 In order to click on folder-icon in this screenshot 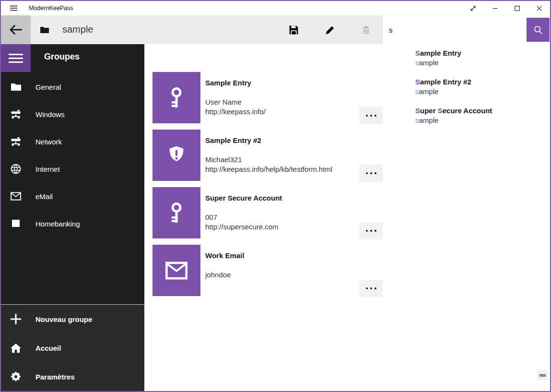, I will do `click(16, 87)`.